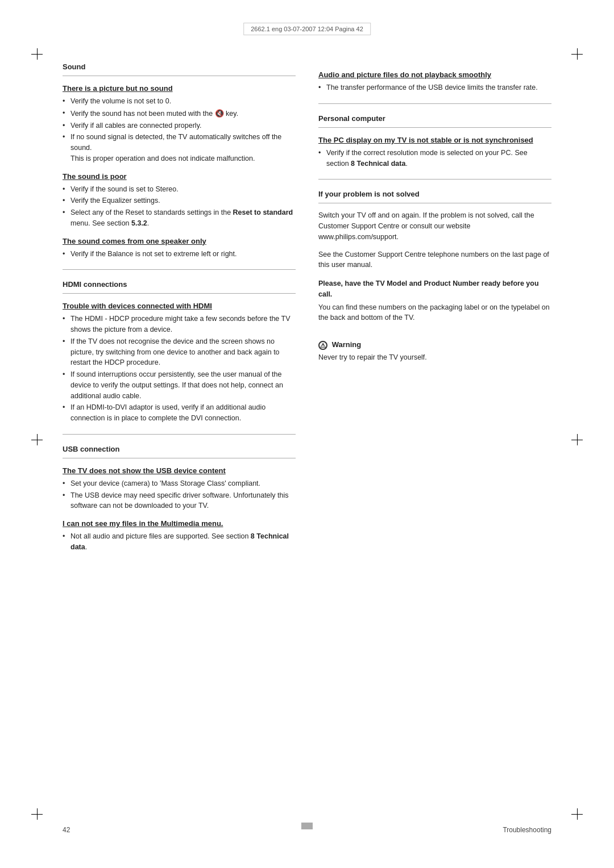 The image size is (614, 868). I want to click on tv-model-title: Please, have the TV Model and Product Nu…, so click(435, 289).